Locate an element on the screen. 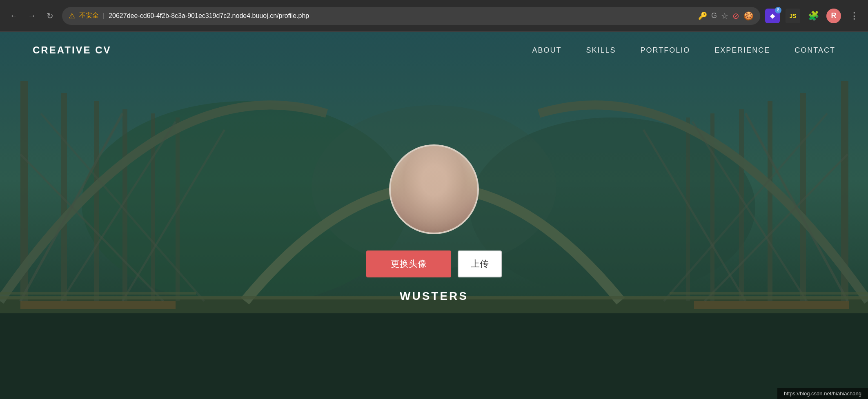 Image resolution: width=868 pixels, height=399 pixels. upload-button: 上传 is located at coordinates (480, 264).